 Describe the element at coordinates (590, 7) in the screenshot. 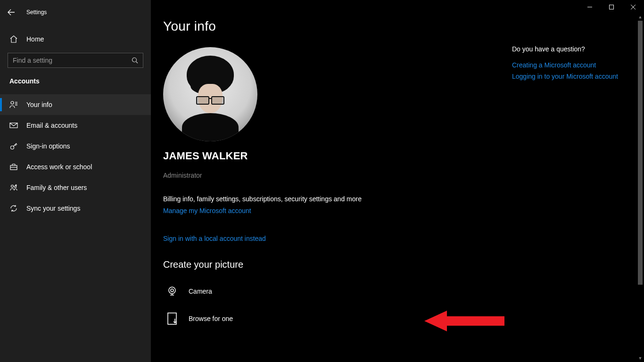

I see `minimize-button` at that location.